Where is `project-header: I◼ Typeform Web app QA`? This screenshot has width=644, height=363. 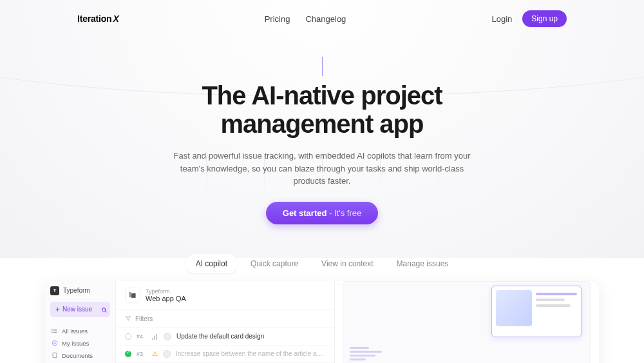
project-header: I◼ Typeform Web app QA is located at coordinates (225, 295).